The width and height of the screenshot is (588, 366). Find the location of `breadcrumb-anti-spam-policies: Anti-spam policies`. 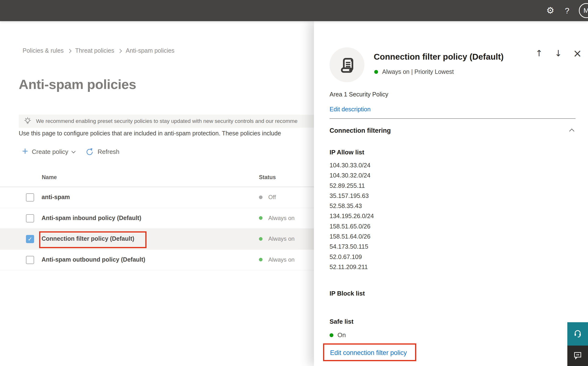

breadcrumb-anti-spam-policies: Anti-spam policies is located at coordinates (150, 51).